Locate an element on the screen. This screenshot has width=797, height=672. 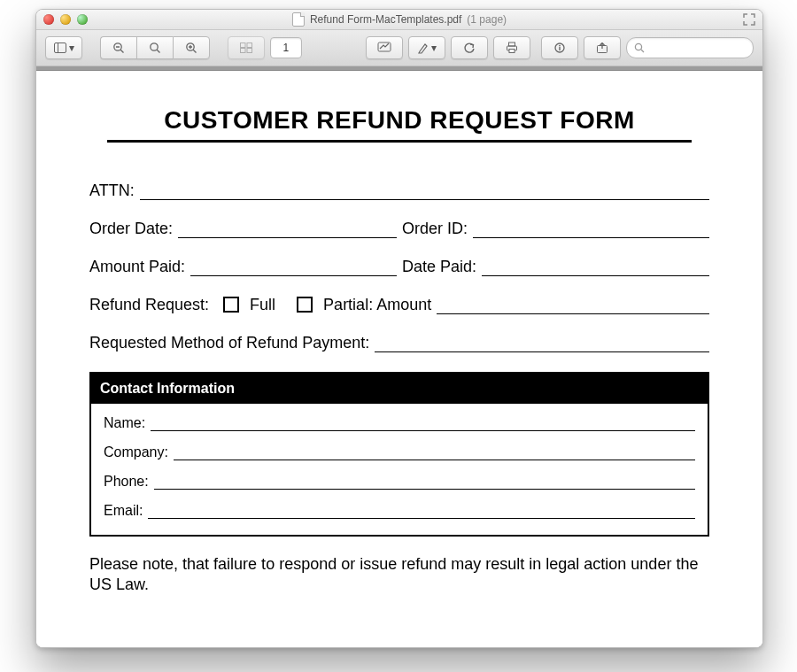
name-line is located at coordinates (423, 423).